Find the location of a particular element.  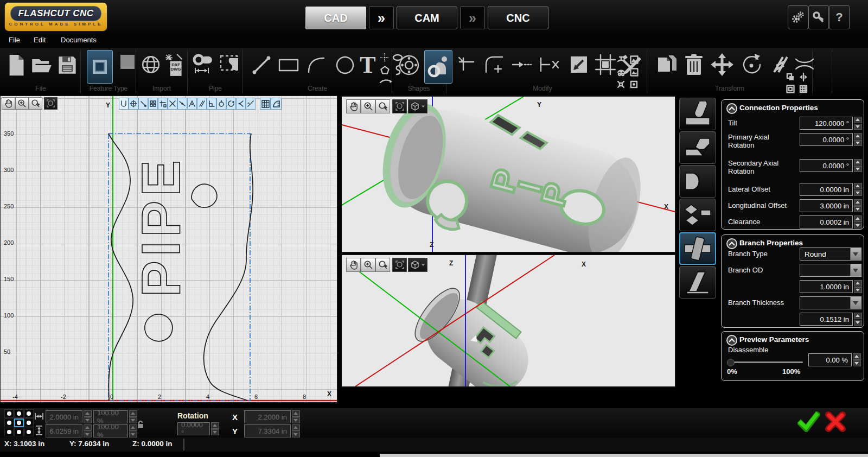

x-position-field: 2.2000 in is located at coordinates (272, 417).